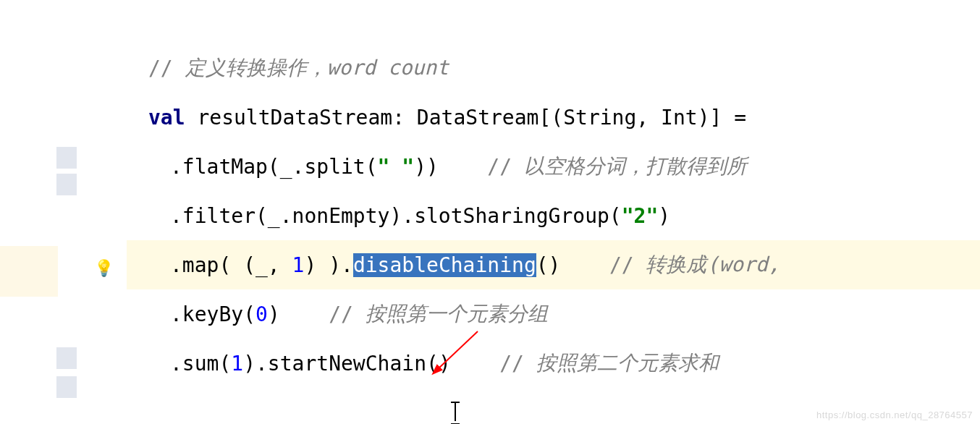 The image size is (980, 424). I want to click on comment-text: 定义转换操作，word count, so click(317, 68).